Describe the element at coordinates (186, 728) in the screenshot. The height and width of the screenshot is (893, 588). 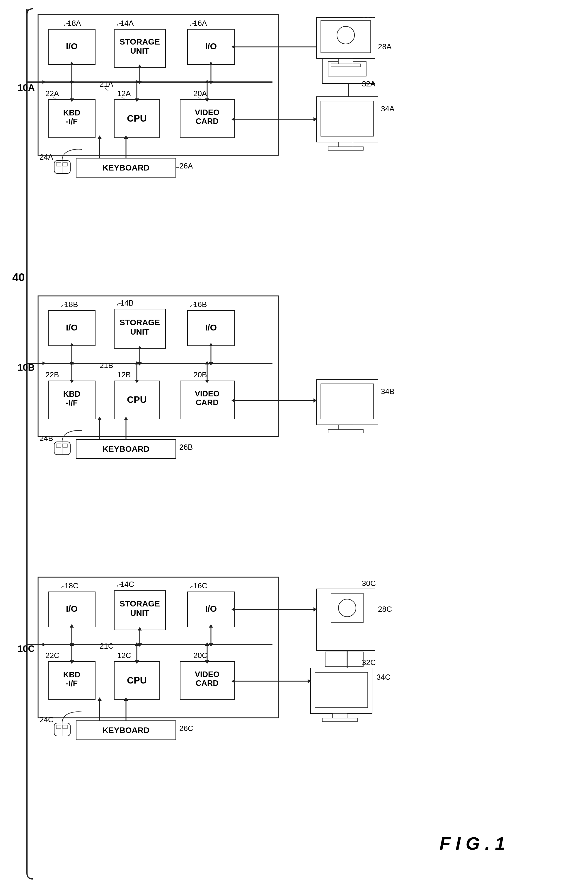
I see `svg-text: 26C` at that location.